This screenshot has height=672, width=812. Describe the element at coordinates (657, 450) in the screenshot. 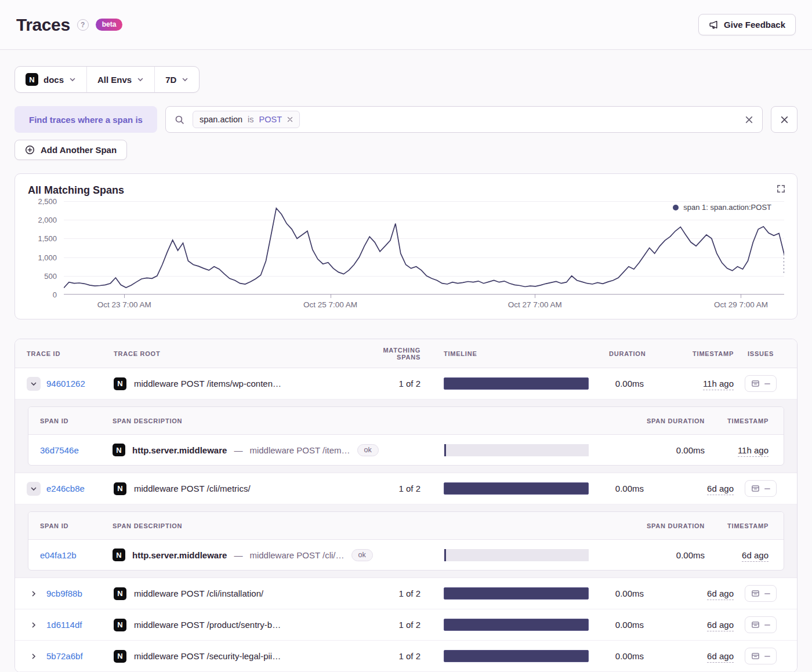

I see `span-duration-value: 0.00ms` at that location.